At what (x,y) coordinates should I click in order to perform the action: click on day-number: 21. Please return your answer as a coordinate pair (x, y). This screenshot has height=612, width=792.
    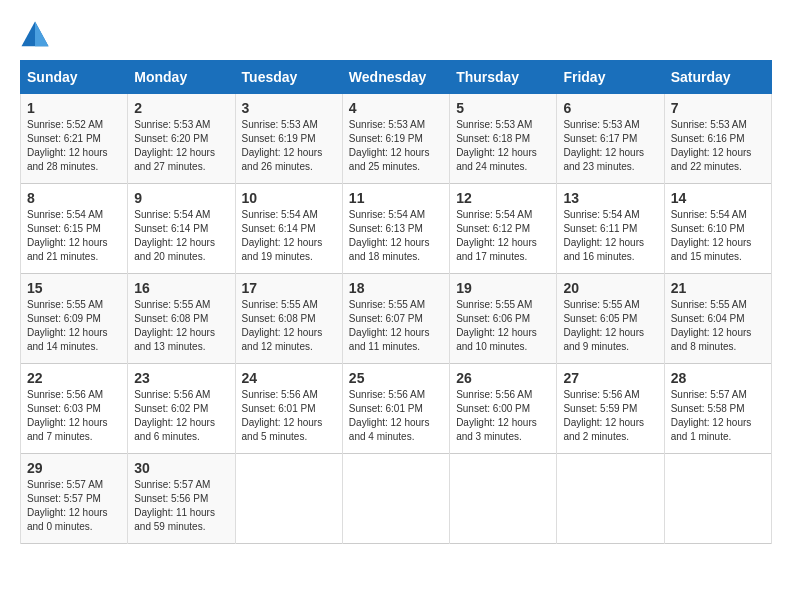
    Looking at the image, I should click on (718, 288).